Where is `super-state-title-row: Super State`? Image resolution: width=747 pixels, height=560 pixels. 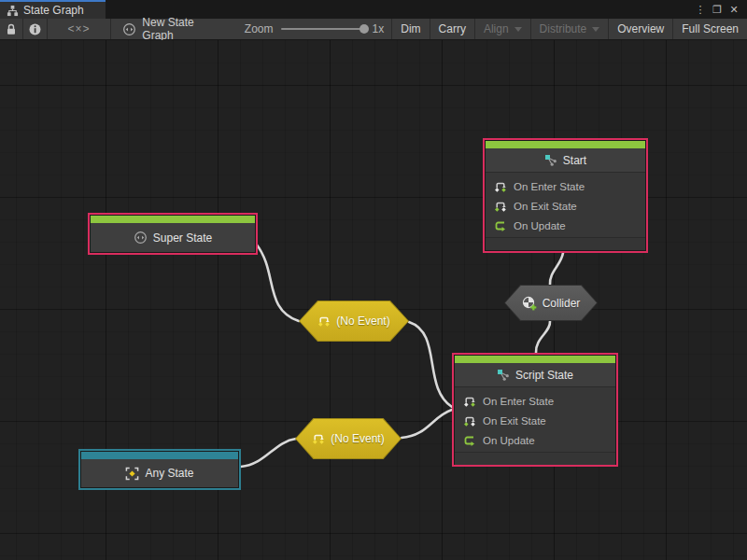
super-state-title-row: Super State is located at coordinates (173, 237).